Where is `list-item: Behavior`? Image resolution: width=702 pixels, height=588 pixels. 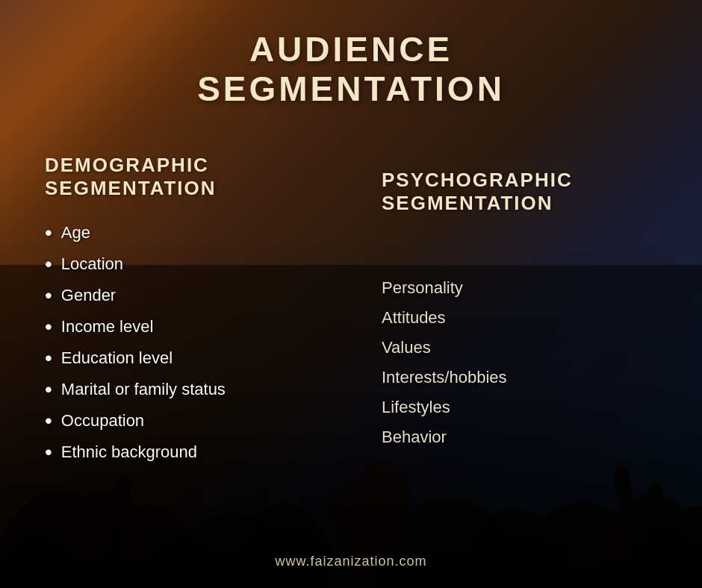
list-item: Behavior is located at coordinates (520, 437).